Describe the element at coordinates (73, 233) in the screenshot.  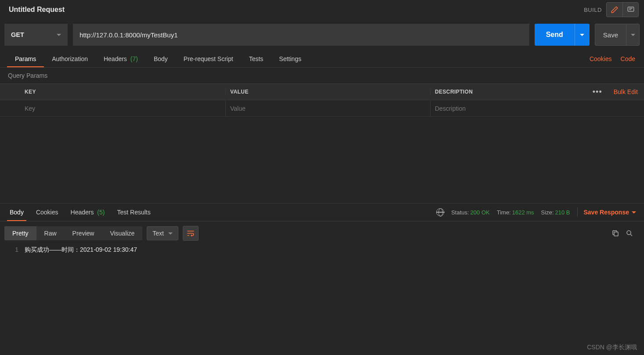
I see `view-segment: Pretty Raw Preview Visualize` at that location.